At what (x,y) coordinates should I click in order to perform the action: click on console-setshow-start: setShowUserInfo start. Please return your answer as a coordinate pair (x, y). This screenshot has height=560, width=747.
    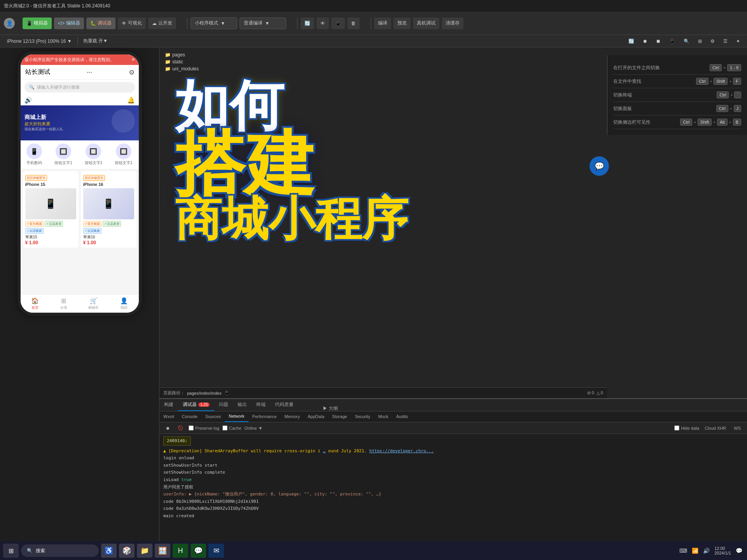
    Looking at the image, I should click on (453, 466).